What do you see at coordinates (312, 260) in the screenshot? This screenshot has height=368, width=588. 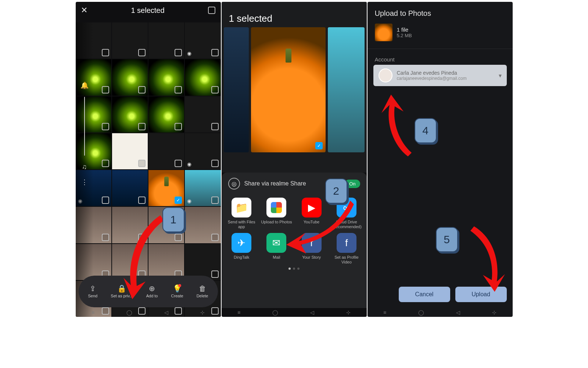 I see `app-label: Your Story` at bounding box center [312, 260].